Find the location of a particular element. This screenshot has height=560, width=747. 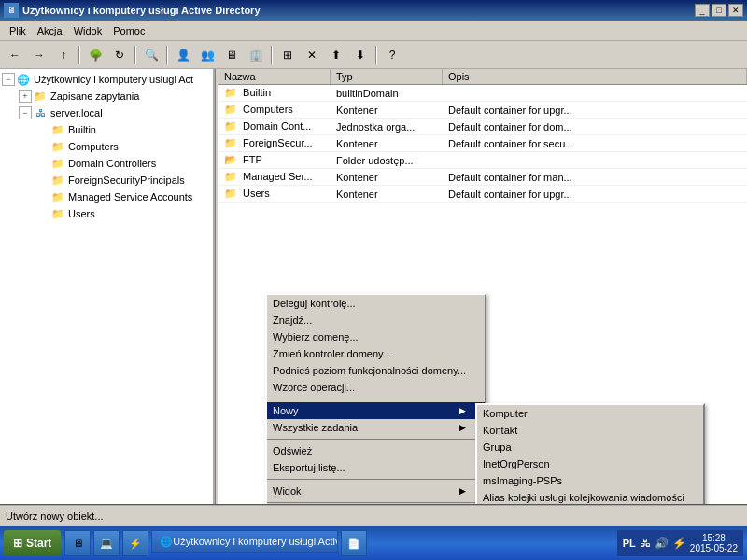

move-down-button: ⬇ is located at coordinates (360, 55).